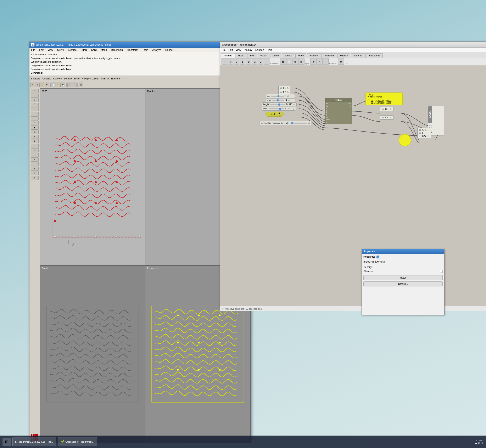 This screenshot has width=486, height=448. Describe the element at coordinates (320, 62) in the screenshot. I see `primitive-btn-2: A` at that location.